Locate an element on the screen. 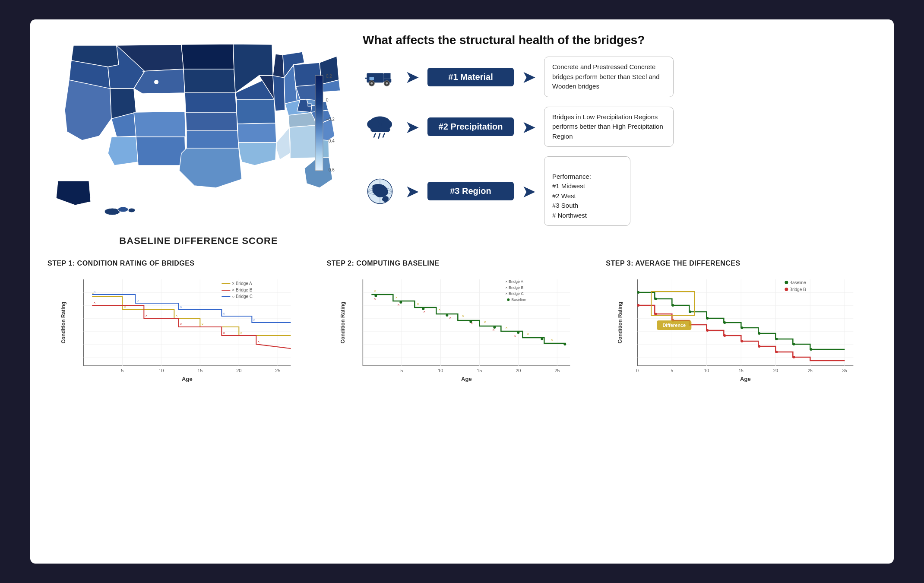 This screenshot has height=583, width=924. chart-title-3: STEP 3: AVERAGE THE DIFFERENCES is located at coordinates (673, 263).